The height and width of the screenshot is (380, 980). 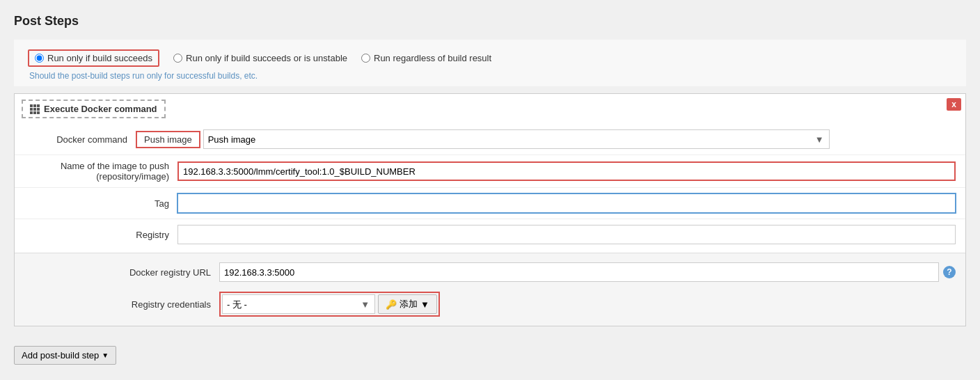 What do you see at coordinates (949, 272) in the screenshot?
I see `registry-url-help-icon: ?` at bounding box center [949, 272].